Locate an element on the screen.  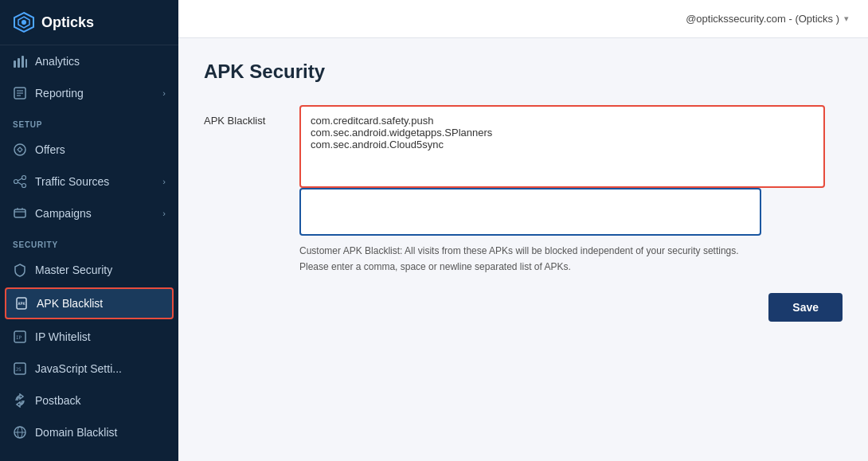
page-title: APK Security is located at coordinates (523, 72).